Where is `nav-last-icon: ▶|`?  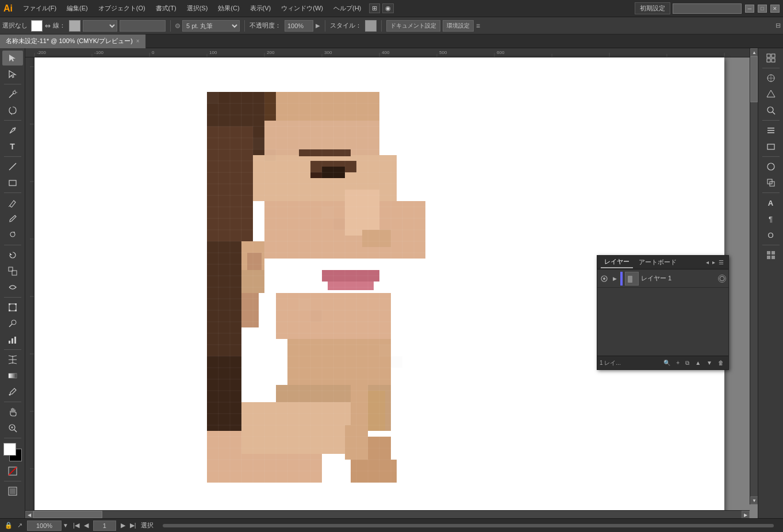
nav-last-icon: ▶| is located at coordinates (133, 525).